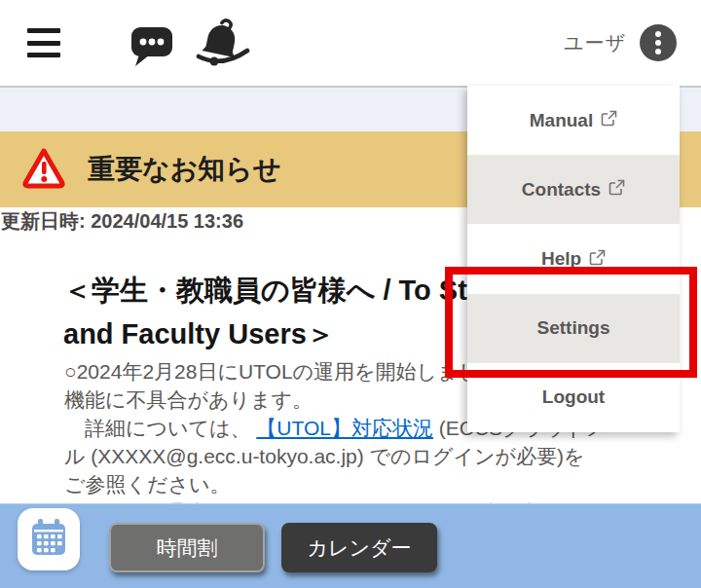 This screenshot has height=588, width=701. I want to click on notice-line5: ご参照ください。, so click(383, 485).